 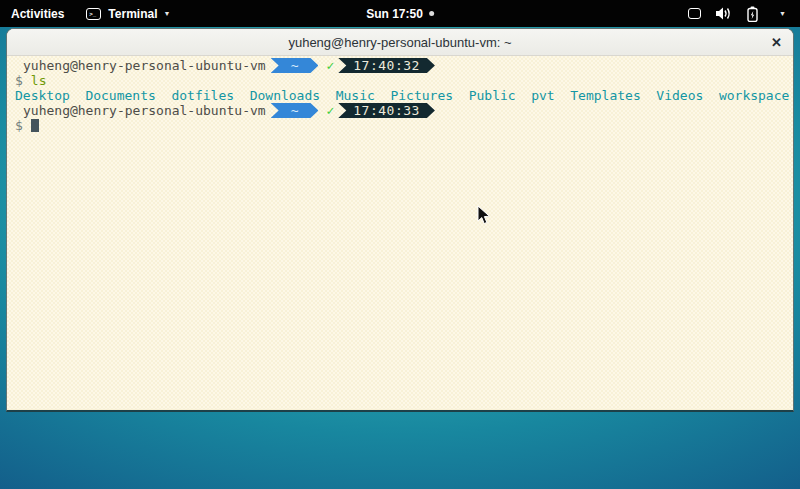 What do you see at coordinates (404, 110) in the screenshot?
I see `prompt-line-2: yuheng@henry-personal-ubuntu-vm ~ ✓ 17:4…` at bounding box center [404, 110].